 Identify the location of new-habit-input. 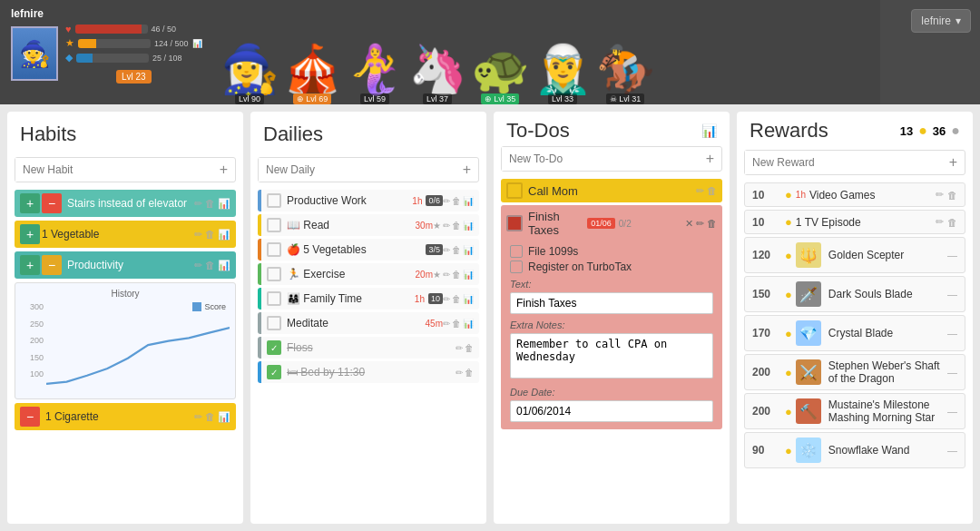
(114, 170).